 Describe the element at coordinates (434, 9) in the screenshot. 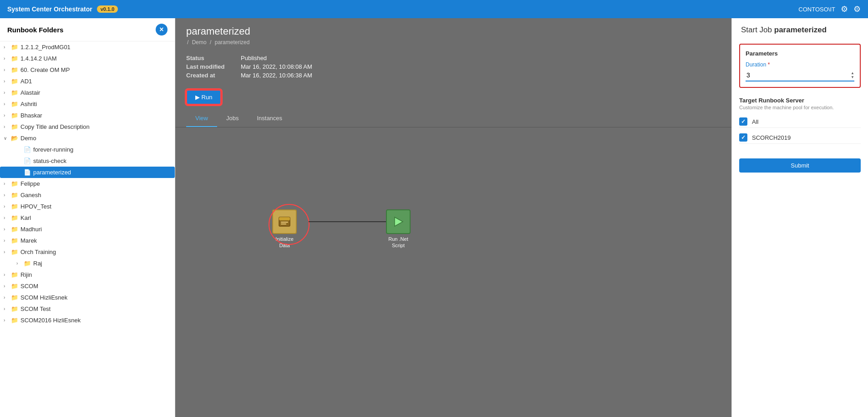

I see `app-header: System Center Orchestrator v0.1.0 CONTOS…` at that location.